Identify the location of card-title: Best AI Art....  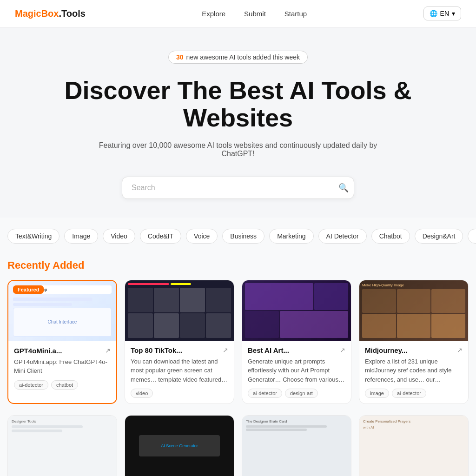
(269, 350).